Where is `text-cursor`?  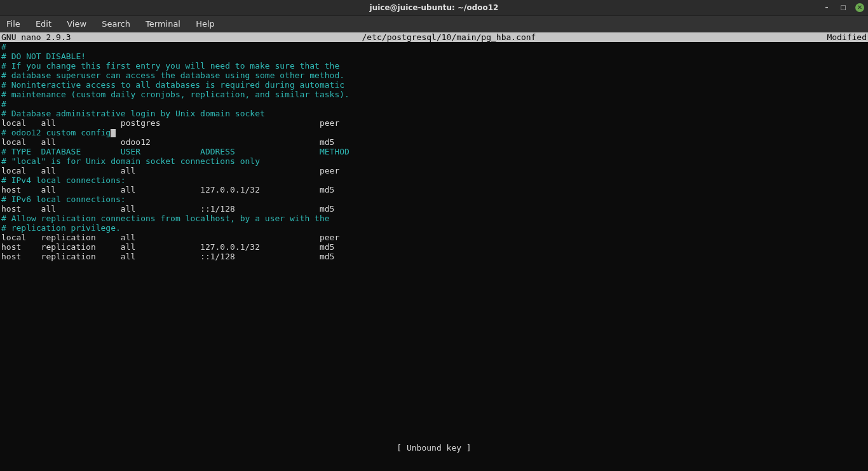
text-cursor is located at coordinates (113, 133).